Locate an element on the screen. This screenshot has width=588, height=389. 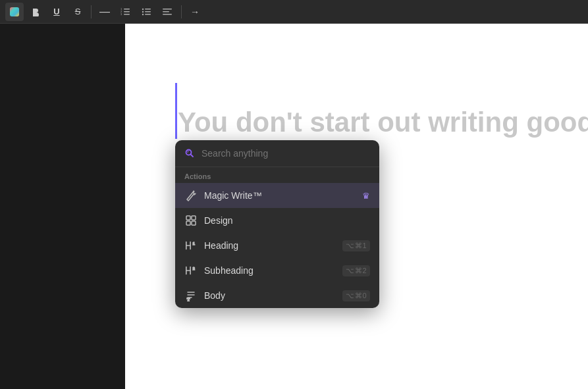
search-icon is located at coordinates (190, 153).